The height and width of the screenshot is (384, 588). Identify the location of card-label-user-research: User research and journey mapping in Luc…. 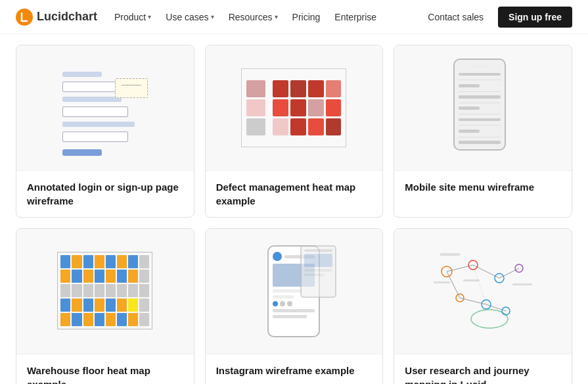
(483, 369).